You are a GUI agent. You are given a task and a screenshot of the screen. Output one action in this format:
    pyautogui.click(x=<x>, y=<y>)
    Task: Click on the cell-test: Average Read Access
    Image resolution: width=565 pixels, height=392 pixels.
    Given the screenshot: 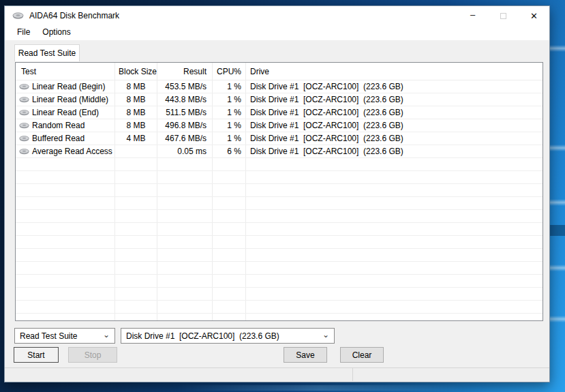 What is the action you would take?
    pyautogui.click(x=65, y=151)
    